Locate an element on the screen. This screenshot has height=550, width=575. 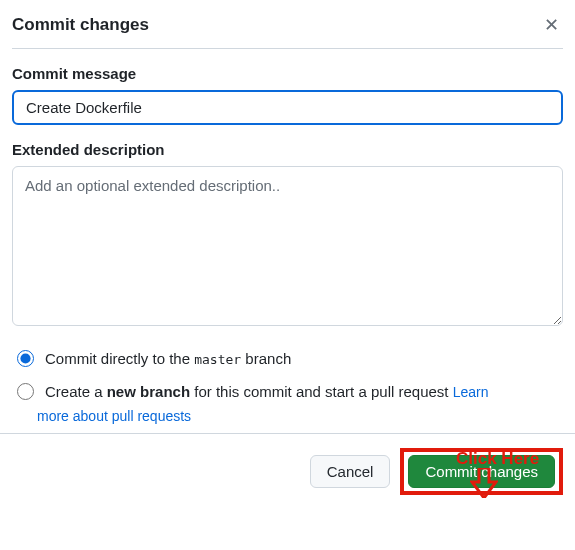
annotation-arrow-icon is located at coordinates (484, 483).